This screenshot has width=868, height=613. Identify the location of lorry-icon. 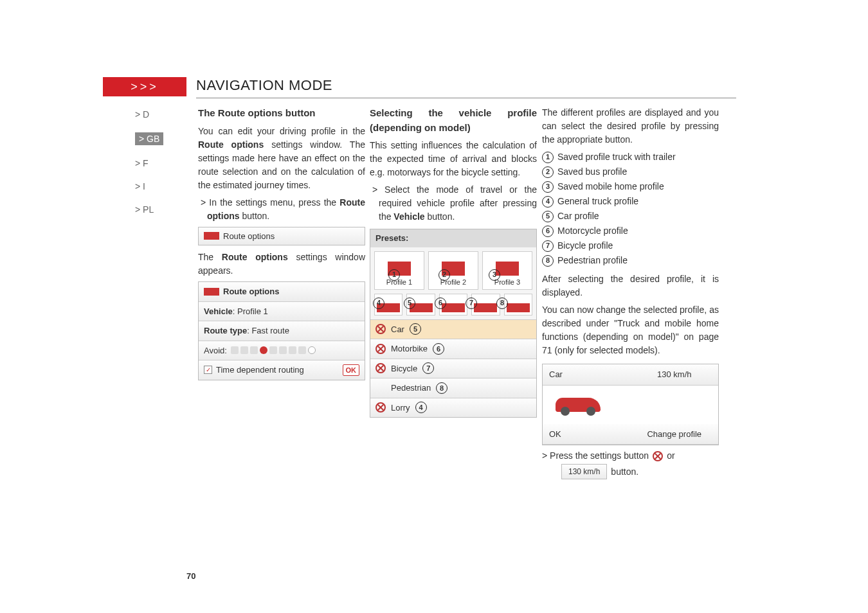
(388, 308).